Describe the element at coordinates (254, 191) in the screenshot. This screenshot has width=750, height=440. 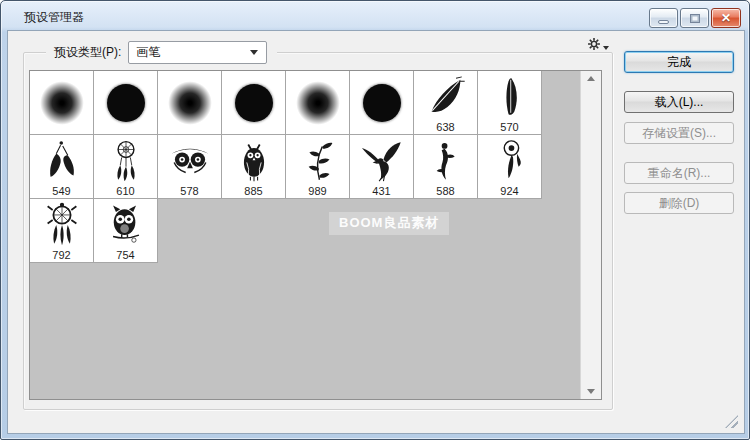
I see `brush-size-label: 885` at that location.